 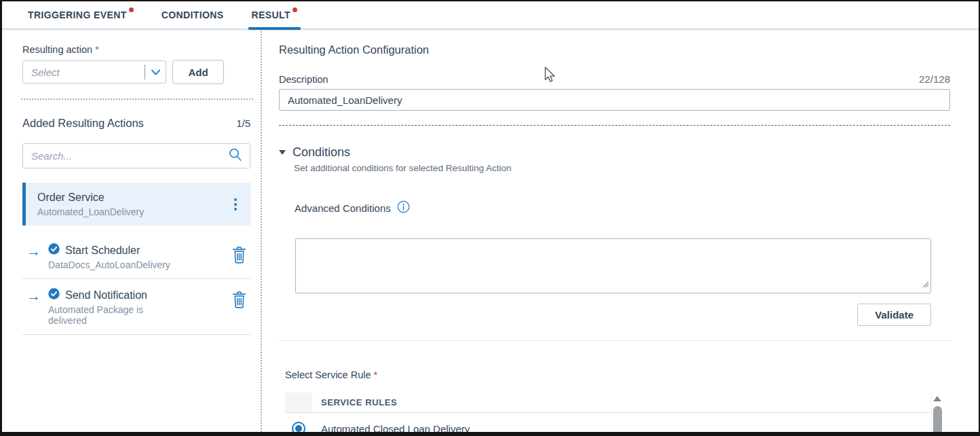 I want to click on action-text: Order Service Automated_LoanDelivery, so click(x=91, y=204).